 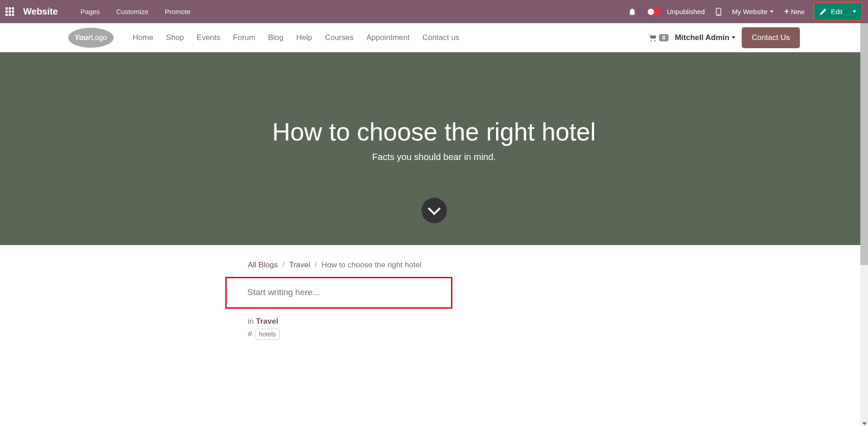 What do you see at coordinates (83, 38) in the screenshot?
I see `logo-text-1: Your` at bounding box center [83, 38].